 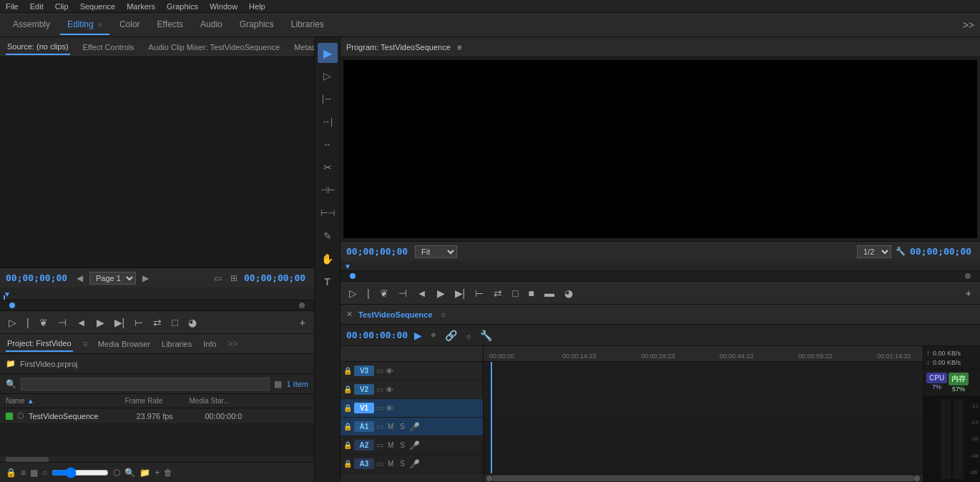 What do you see at coordinates (145, 384) in the screenshot?
I see `project-search-input` at bounding box center [145, 384].